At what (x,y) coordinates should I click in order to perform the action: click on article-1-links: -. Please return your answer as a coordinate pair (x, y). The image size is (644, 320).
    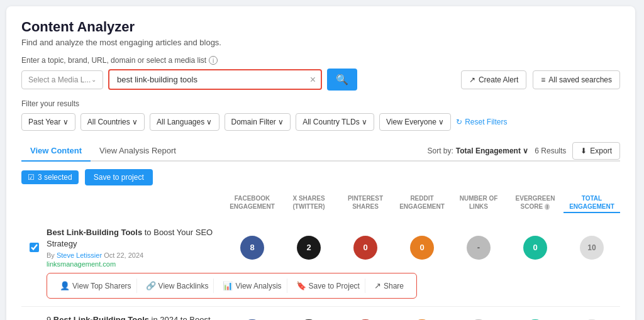
    Looking at the image, I should click on (479, 248).